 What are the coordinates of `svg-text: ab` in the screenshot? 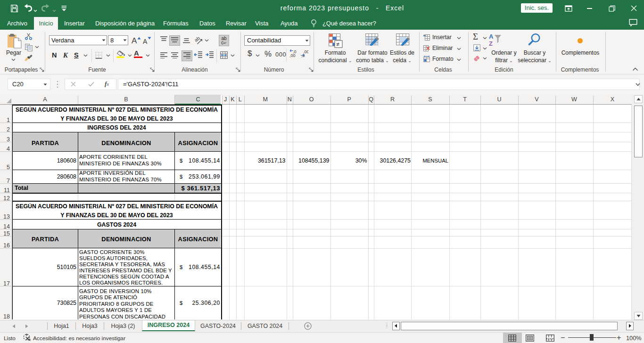 It's located at (198, 39).